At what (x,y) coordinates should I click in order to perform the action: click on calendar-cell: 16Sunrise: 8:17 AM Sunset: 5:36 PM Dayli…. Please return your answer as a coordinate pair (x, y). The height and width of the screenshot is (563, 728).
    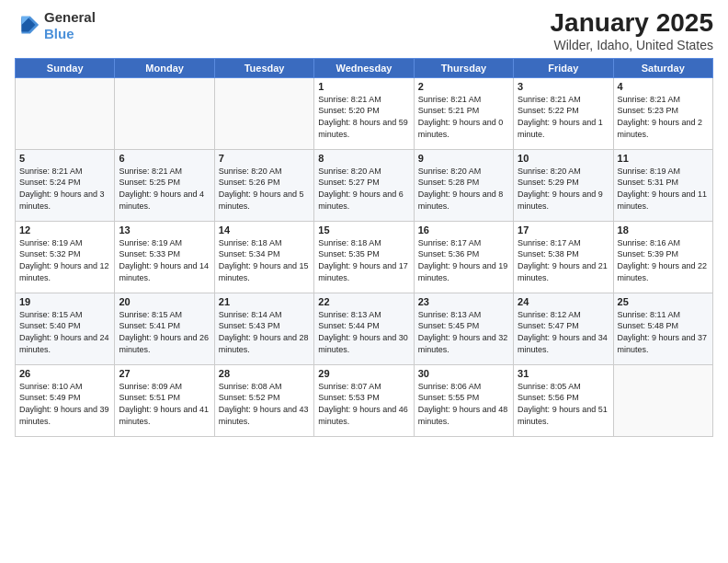
    Looking at the image, I should click on (463, 257).